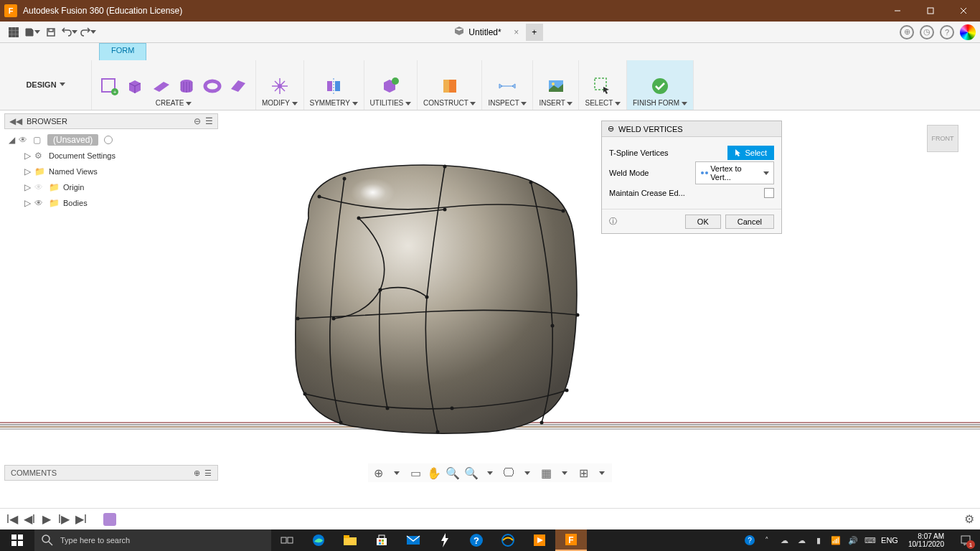 This screenshot has width=980, height=551. Describe the element at coordinates (870, 540) in the screenshot. I see `keyboard-icon: ⌨` at that location.